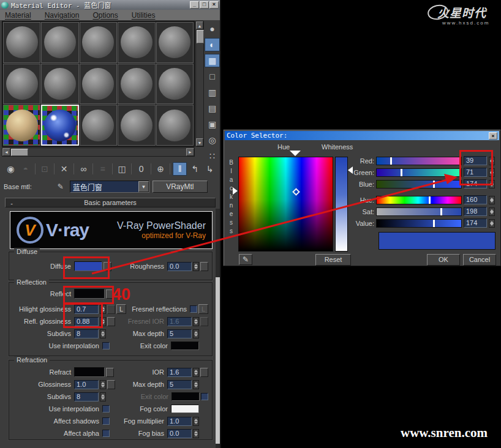  I want to click on go-forward-sibling-icon: ↳, so click(209, 169).